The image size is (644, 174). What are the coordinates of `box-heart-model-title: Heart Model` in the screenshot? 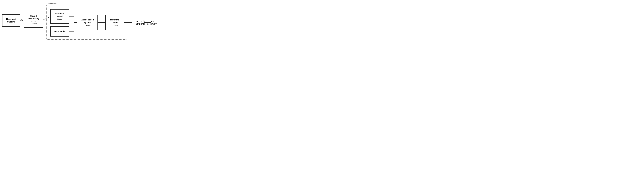 It's located at (60, 32).